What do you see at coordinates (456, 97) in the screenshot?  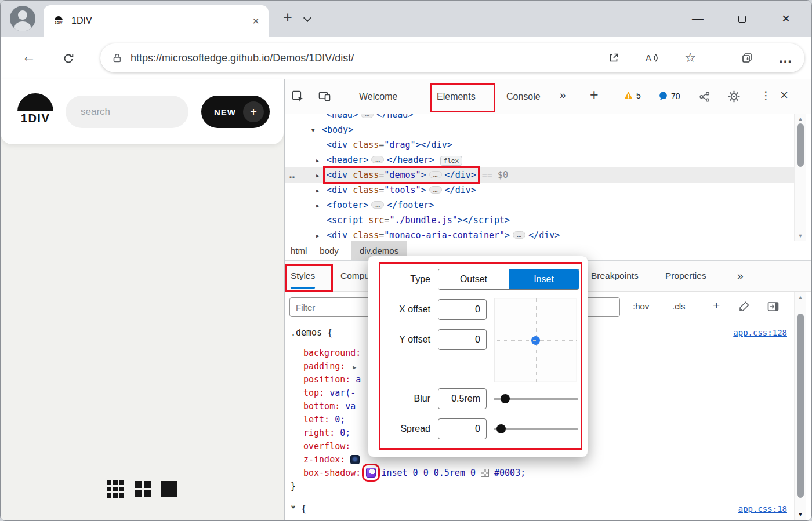 I see `tab-elements: Elements` at bounding box center [456, 97].